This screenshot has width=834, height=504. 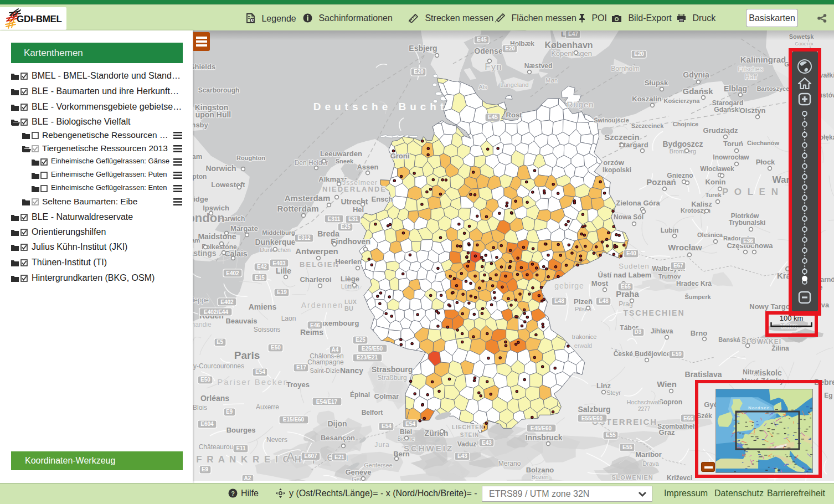 What do you see at coordinates (200, 199) in the screenshot?
I see `svg-text: bridge` at bounding box center [200, 199].